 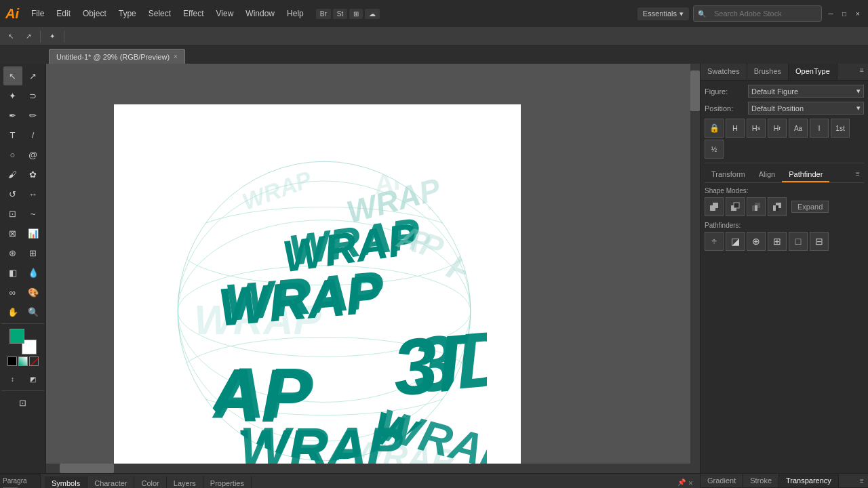 What do you see at coordinates (756, 241) in the screenshot?
I see `merge-btn: ⊕` at bounding box center [756, 241].